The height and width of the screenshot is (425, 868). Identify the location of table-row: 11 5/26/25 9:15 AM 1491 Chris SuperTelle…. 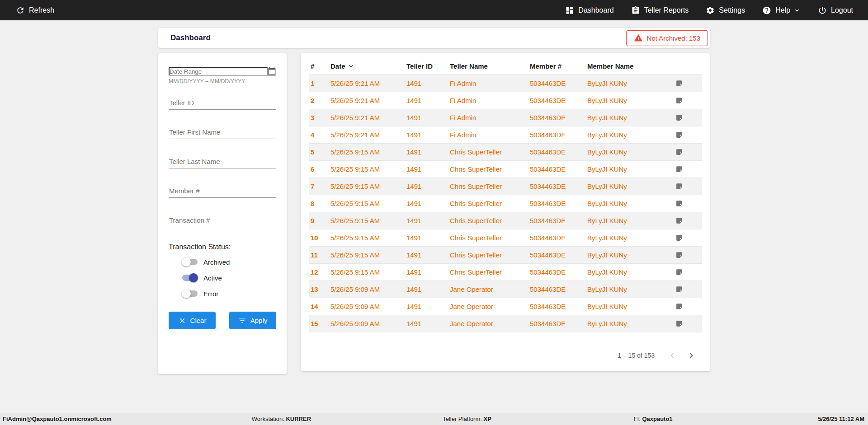
(505, 255).